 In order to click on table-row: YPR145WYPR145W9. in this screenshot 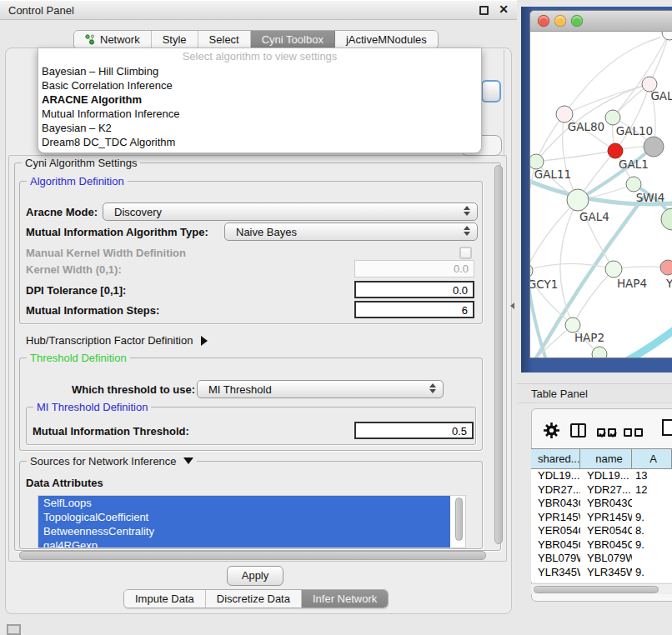, I will do `click(602, 518)`.